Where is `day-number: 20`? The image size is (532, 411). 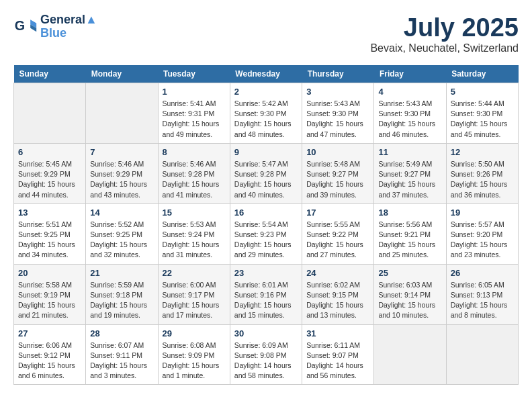 day-number: 20 is located at coordinates (50, 273).